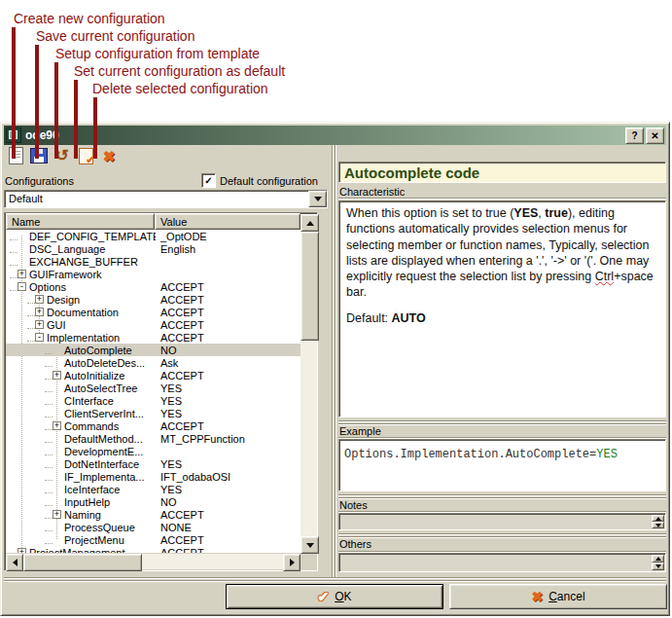 This screenshot has height=618, width=672. What do you see at coordinates (14, 563) in the screenshot?
I see `arrow-left-icon` at bounding box center [14, 563].